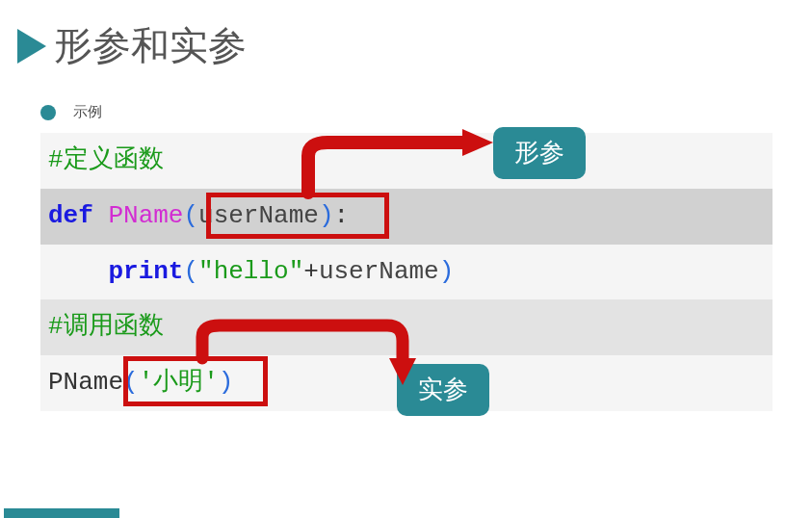 This screenshot has height=518, width=812. Describe the element at coordinates (443, 390) in the screenshot. I see `label-actual-param: 实参` at that location.